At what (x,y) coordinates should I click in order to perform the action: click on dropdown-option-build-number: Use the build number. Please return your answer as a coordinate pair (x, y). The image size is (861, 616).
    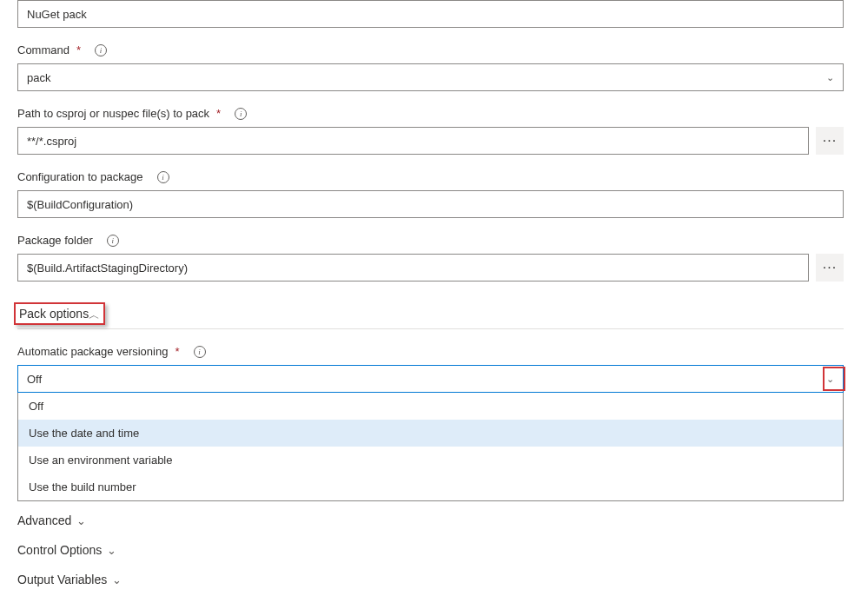
    Looking at the image, I should click on (431, 487).